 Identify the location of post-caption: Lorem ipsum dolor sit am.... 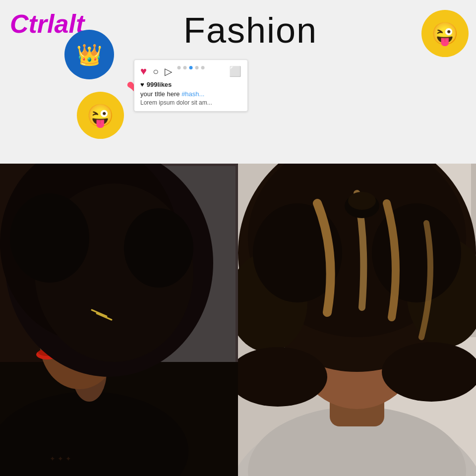
(191, 103).